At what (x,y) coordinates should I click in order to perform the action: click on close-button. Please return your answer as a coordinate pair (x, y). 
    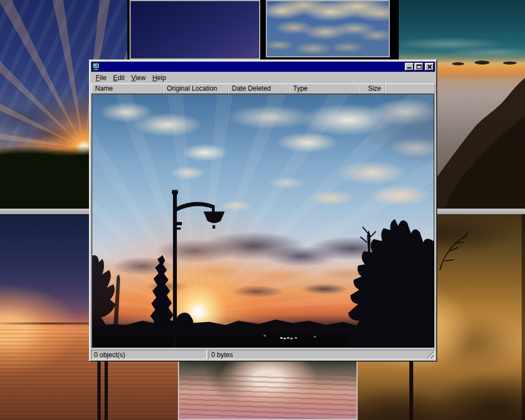
    Looking at the image, I should click on (429, 67).